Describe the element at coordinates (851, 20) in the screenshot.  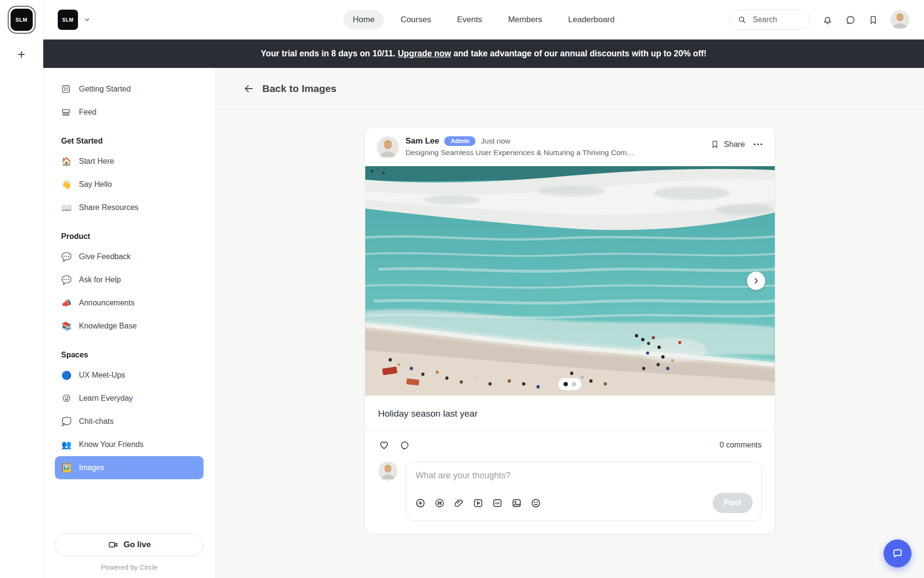
I see `messages-chat-icon` at that location.